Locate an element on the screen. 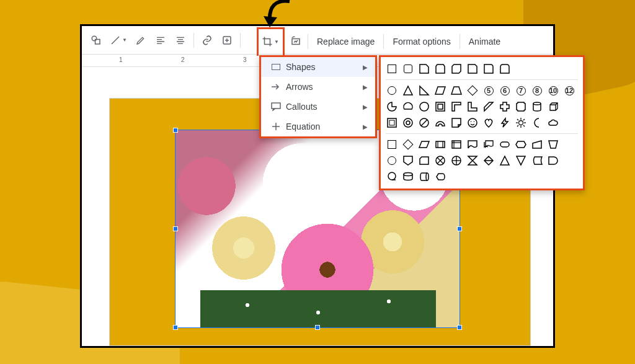  shape-flowchart-delay is located at coordinates (553, 161).